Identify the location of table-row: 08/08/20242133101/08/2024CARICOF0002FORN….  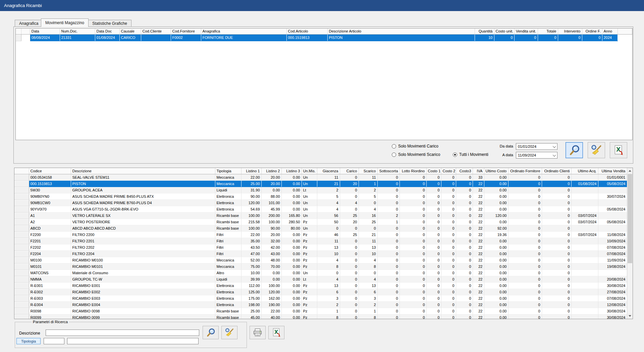
(324, 38).